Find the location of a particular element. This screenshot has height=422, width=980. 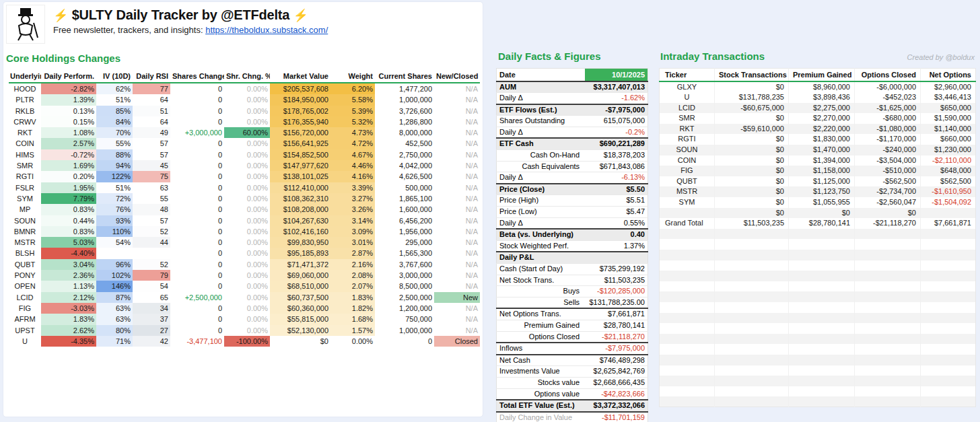

fact-value: -$11,701,159 is located at coordinates (617, 417).